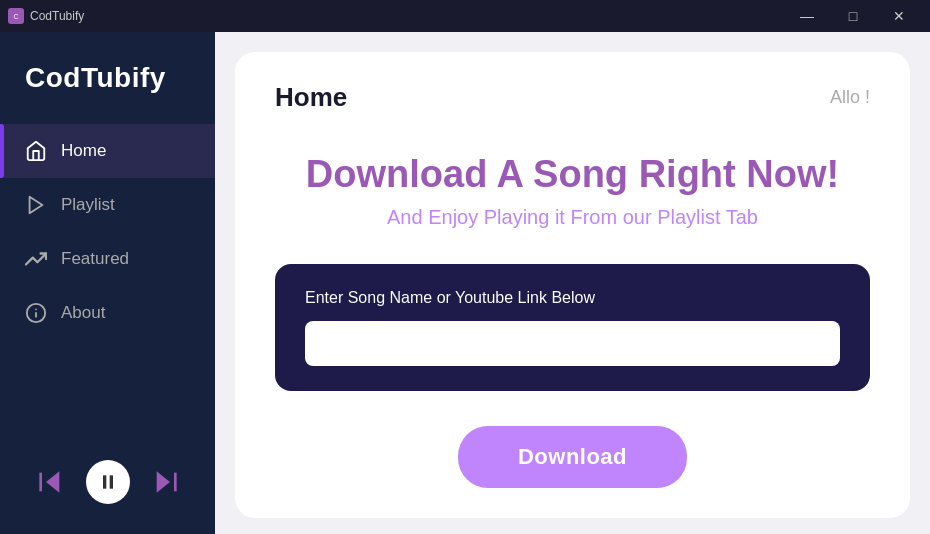 Image resolution: width=930 pixels, height=534 pixels. What do you see at coordinates (84, 151) in the screenshot?
I see `sidebar-item-home-label: Home` at bounding box center [84, 151].